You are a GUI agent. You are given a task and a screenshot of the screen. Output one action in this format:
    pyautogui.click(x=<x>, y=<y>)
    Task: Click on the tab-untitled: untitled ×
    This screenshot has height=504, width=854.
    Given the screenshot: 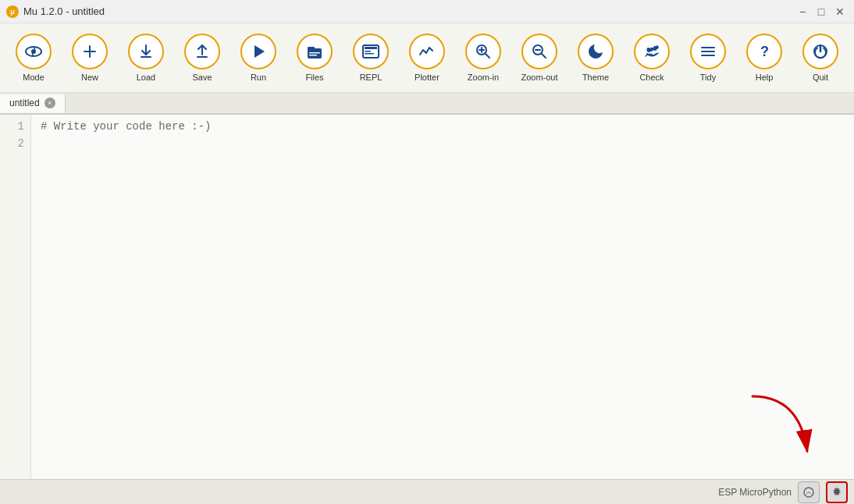 What is the action you would take?
    pyautogui.click(x=33, y=104)
    